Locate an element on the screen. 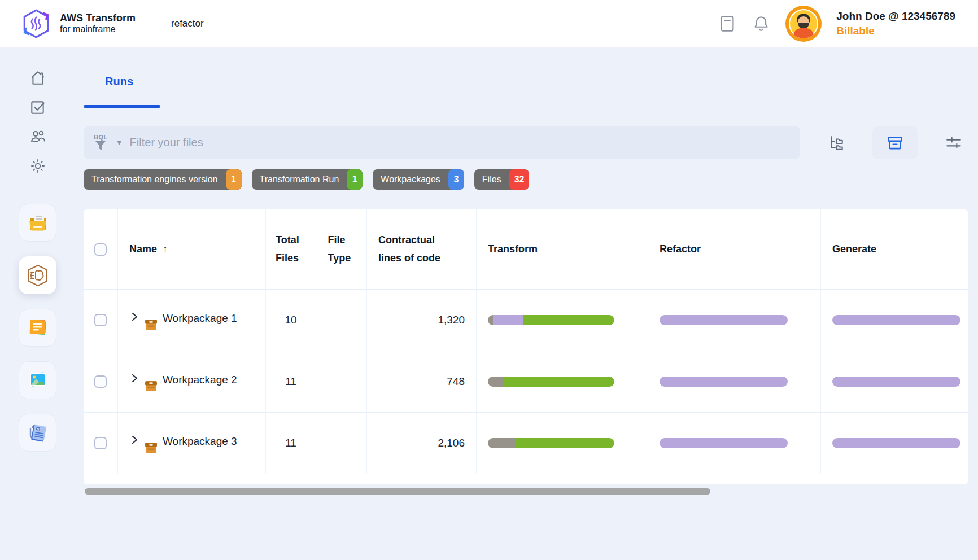 This screenshot has width=978, height=560. billing-status: Billable is located at coordinates (896, 31).